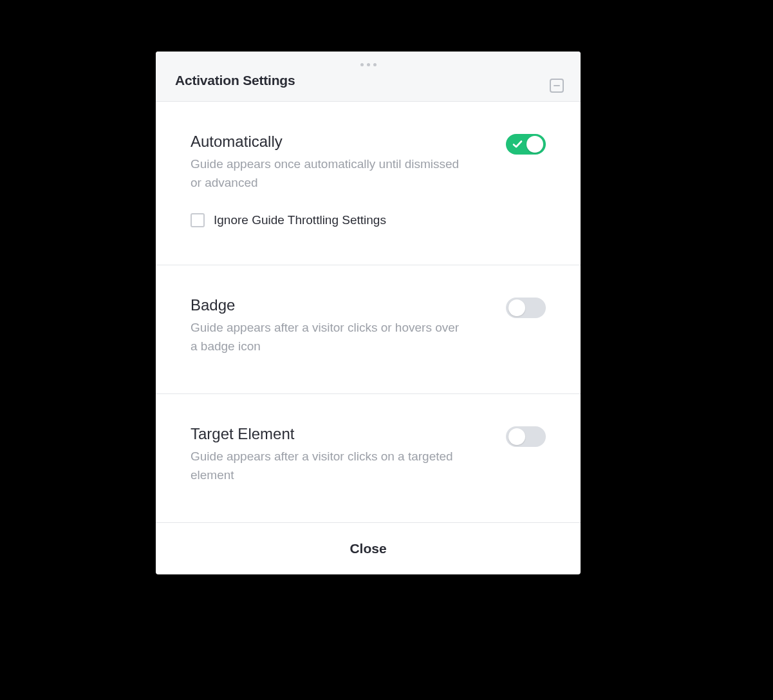 The height and width of the screenshot is (700, 773). Describe the element at coordinates (326, 305) in the screenshot. I see `badge-title: Badge` at that location.